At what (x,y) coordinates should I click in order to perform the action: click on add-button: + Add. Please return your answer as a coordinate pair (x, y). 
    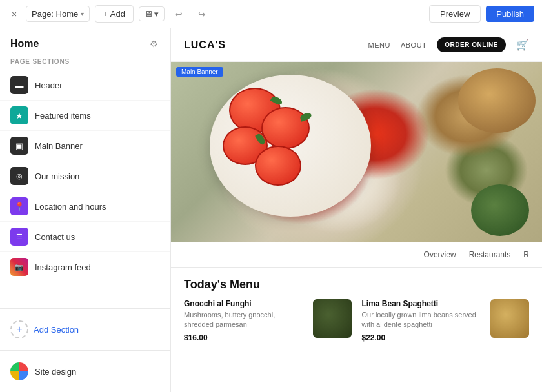
    Looking at the image, I should click on (114, 14).